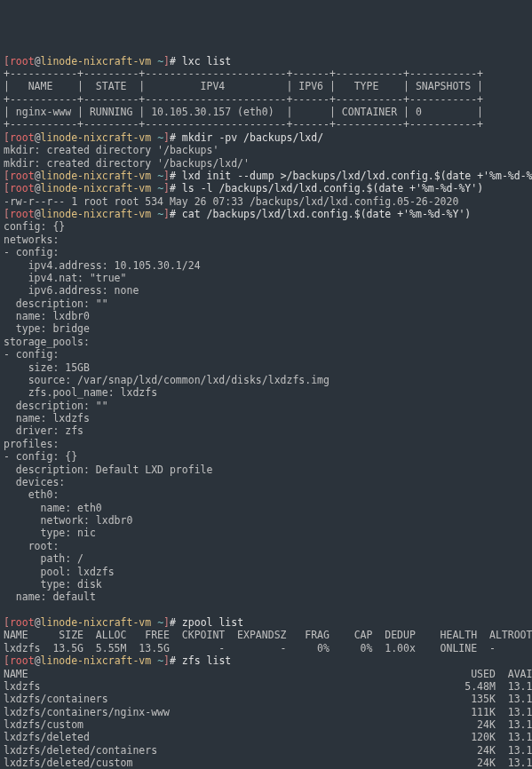 The width and height of the screenshot is (532, 769). I want to click on yaml-line: network: lxdbr0, so click(67, 520).